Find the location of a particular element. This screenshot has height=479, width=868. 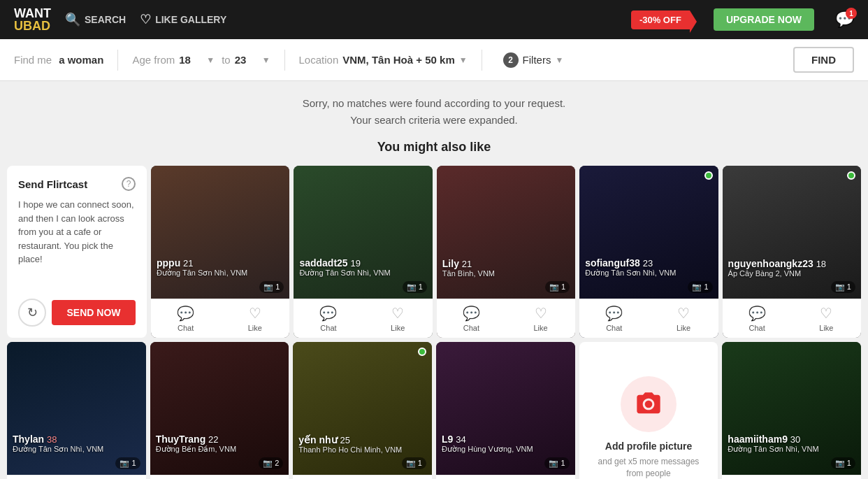

chat-button-3: 💬 Chat is located at coordinates (614, 319).